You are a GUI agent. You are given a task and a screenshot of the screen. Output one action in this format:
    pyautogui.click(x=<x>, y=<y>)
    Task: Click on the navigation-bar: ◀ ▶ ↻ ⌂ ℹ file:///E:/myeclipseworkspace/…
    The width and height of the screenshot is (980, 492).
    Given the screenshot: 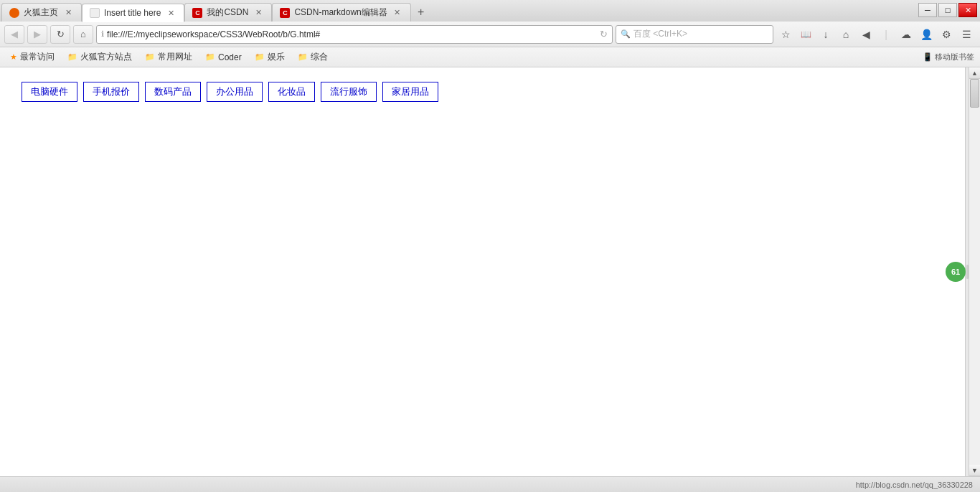 What is the action you would take?
    pyautogui.click(x=490, y=34)
    